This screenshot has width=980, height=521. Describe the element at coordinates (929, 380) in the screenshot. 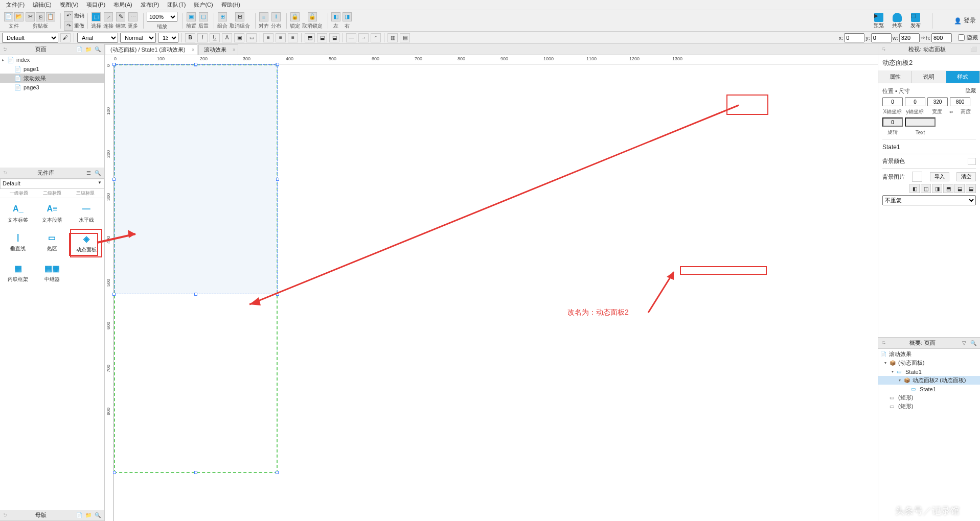

I see `outline-item: ▾📦动态面板2 (动态面板)` at that location.